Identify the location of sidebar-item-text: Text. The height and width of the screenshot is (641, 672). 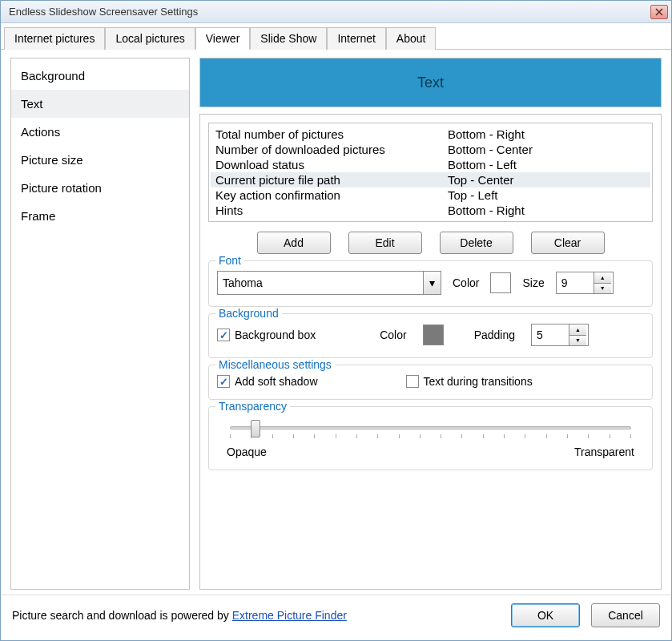
(100, 104).